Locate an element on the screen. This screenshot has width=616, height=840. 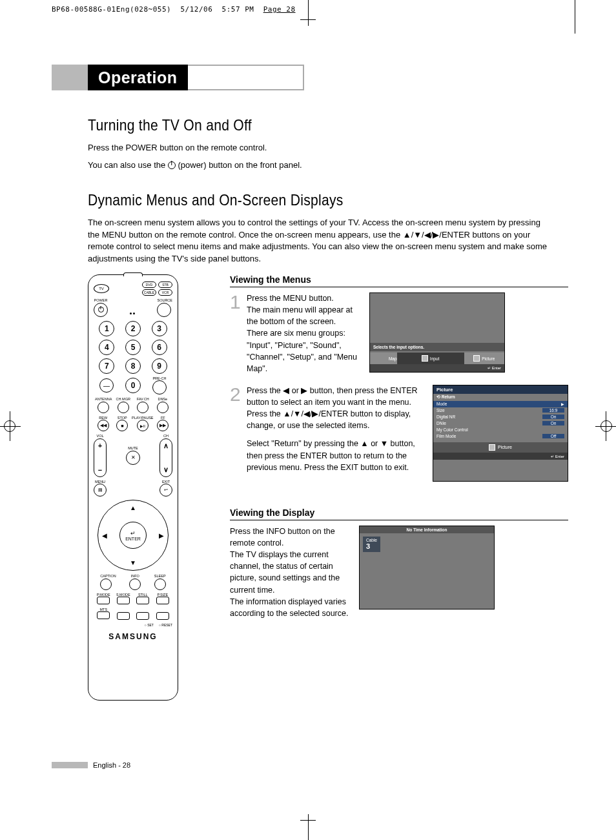
prech-button is located at coordinates (159, 387).